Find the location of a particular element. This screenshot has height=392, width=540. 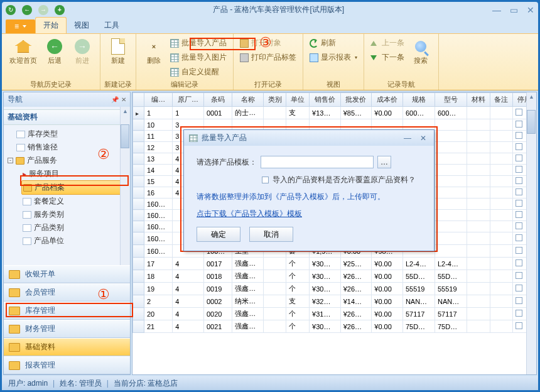

tree-product-cat: 产品类别 is located at coordinates (75, 227).